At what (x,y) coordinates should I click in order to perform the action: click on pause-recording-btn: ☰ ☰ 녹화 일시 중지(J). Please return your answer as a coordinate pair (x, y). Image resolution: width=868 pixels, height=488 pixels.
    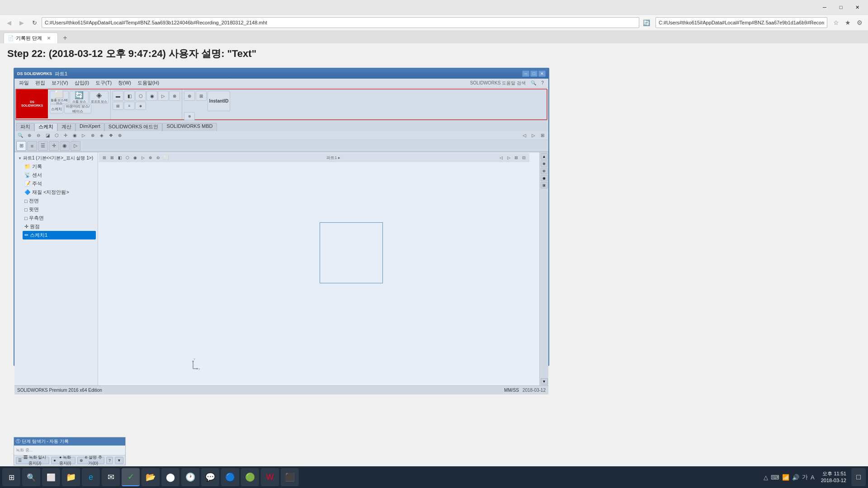
    Looking at the image, I should click on (33, 460).